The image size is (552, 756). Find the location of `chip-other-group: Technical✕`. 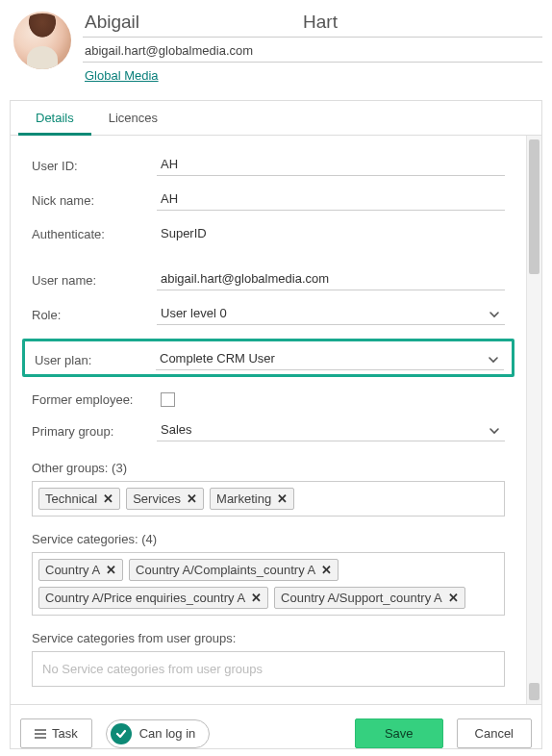

chip-other-group: Technical✕ is located at coordinates (79, 498).